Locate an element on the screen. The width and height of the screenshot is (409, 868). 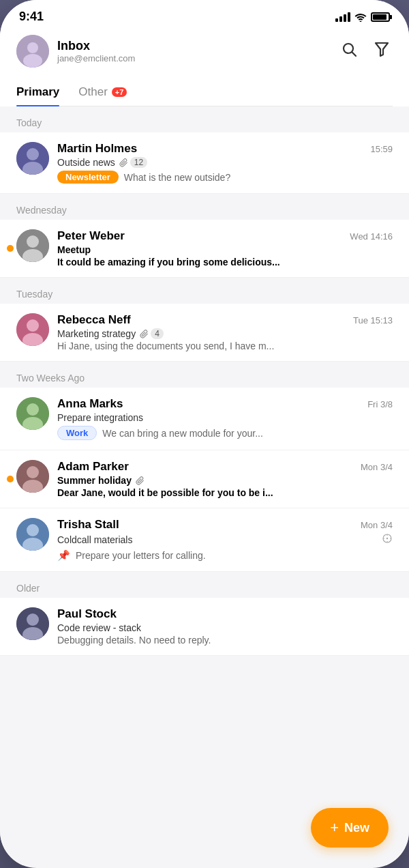
email-body-adam-parker: Adam Parker Mon 3/4 Summer holiday Dear … is located at coordinates (225, 479).